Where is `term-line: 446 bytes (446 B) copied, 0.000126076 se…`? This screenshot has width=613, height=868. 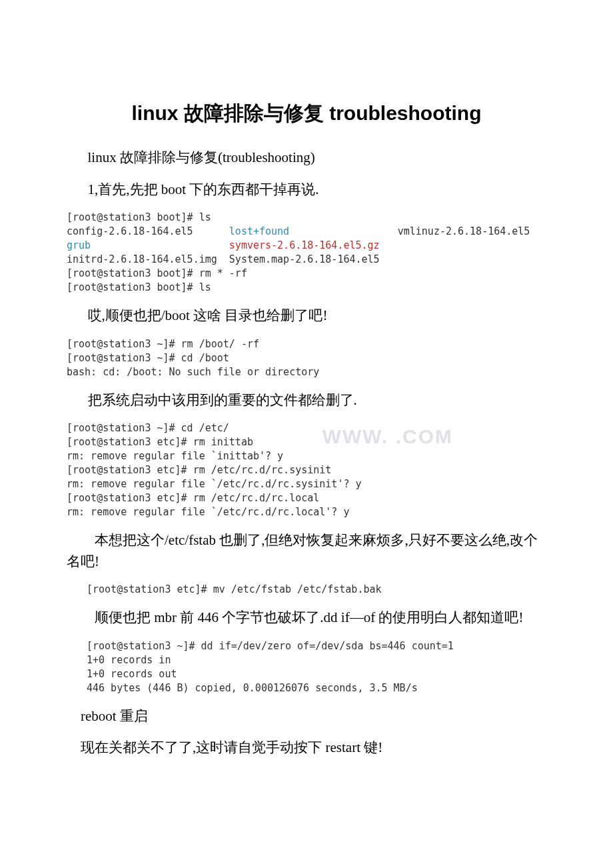
term-line: 446 bytes (446 B) copied, 0.000126076 se… is located at coordinates (252, 688).